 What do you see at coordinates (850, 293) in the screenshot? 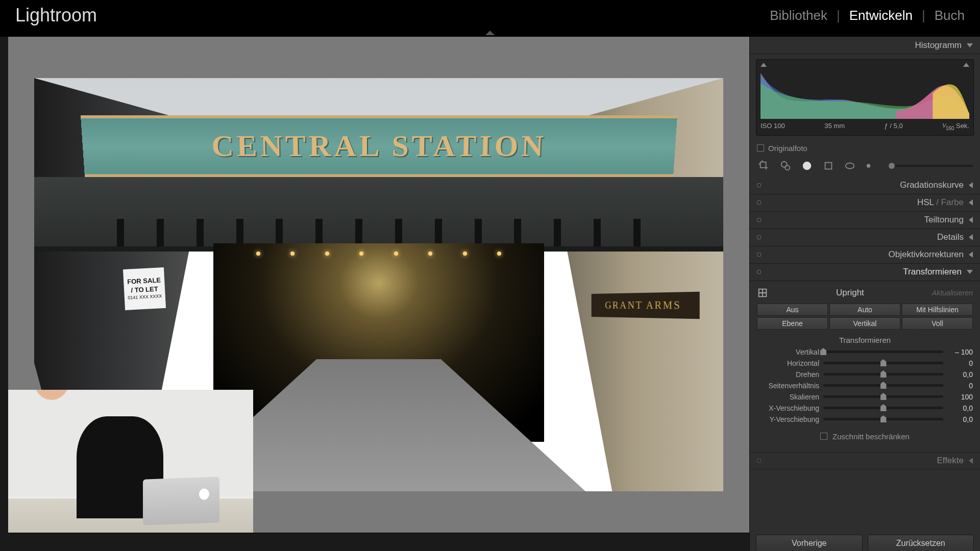
I see `upright-label: Upright` at bounding box center [850, 293].